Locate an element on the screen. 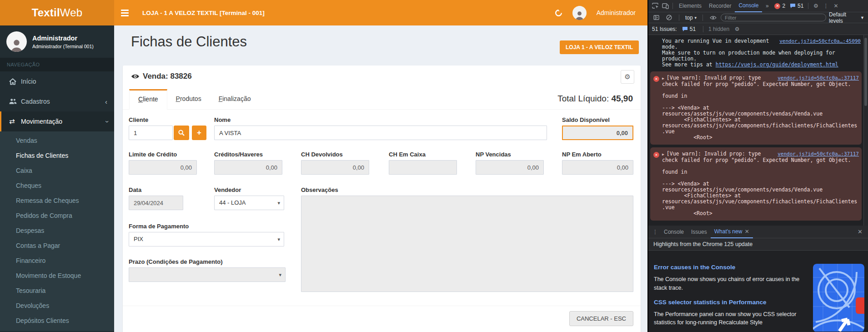 The image size is (868, 332). devtools-close-icon: ✕ is located at coordinates (836, 6).